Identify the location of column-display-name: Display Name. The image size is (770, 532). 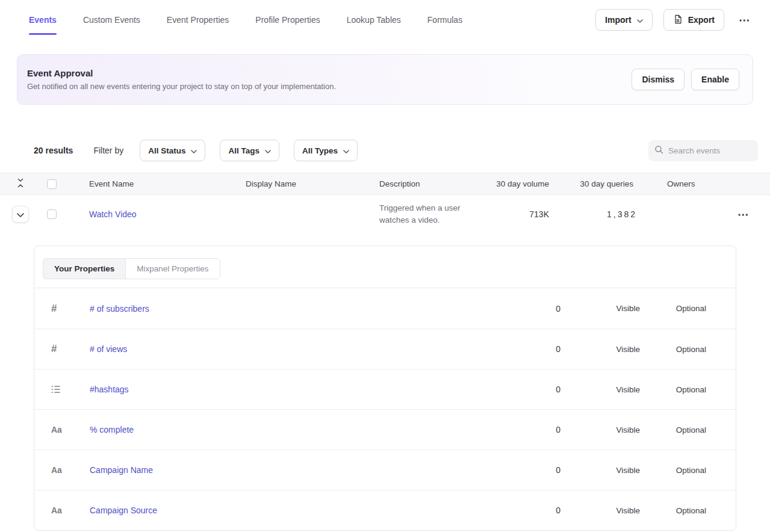
(312, 184).